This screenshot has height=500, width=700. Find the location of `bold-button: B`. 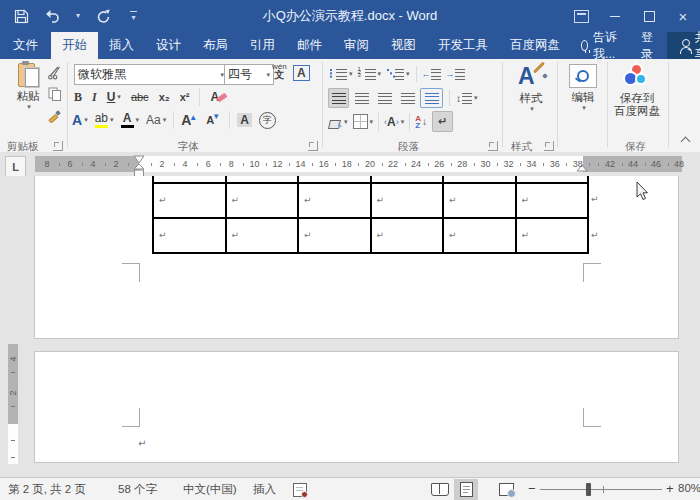

bold-button: B is located at coordinates (78, 98).